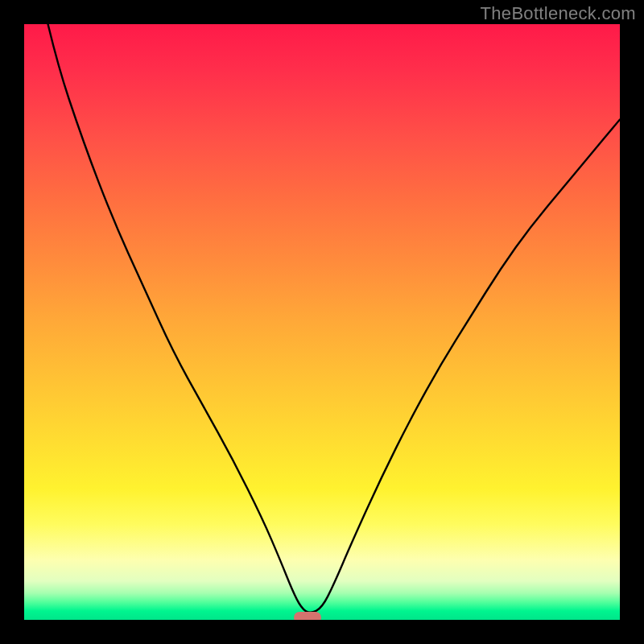 The height and width of the screenshot is (644, 644). Describe the element at coordinates (559, 14) in the screenshot. I see `watermark-text: TheBottleneck.com` at that location.